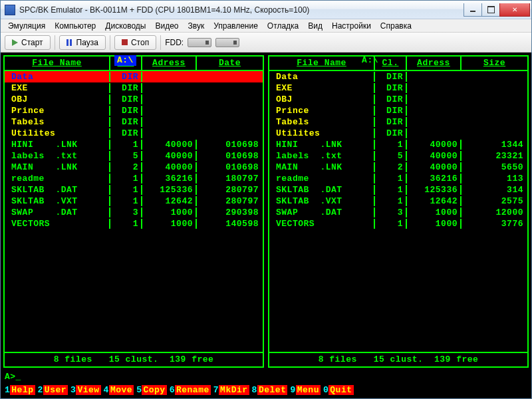 This screenshot has height=399, width=532. Describe the element at coordinates (75, 26) in the screenshot. I see `menu-компьютер: Компьютер` at that location.